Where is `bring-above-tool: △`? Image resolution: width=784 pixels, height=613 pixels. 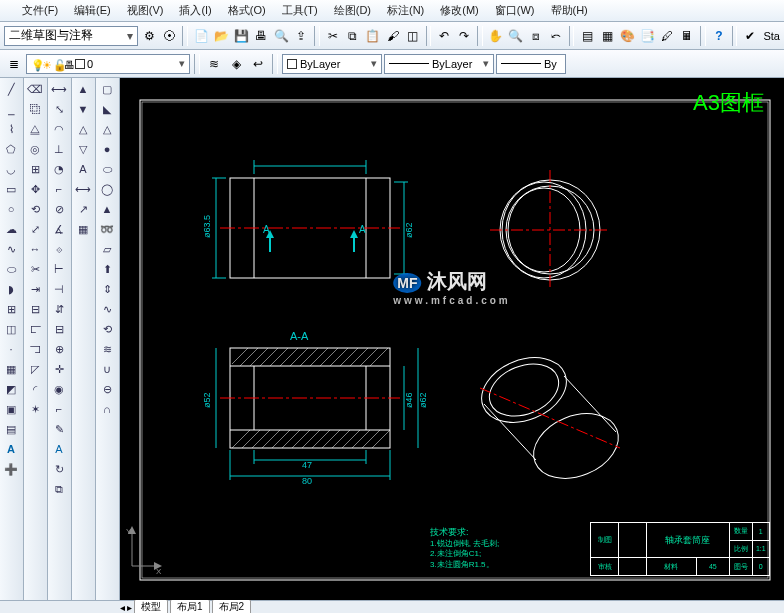
bring-above-tool: △ is located at coordinates (83, 129).